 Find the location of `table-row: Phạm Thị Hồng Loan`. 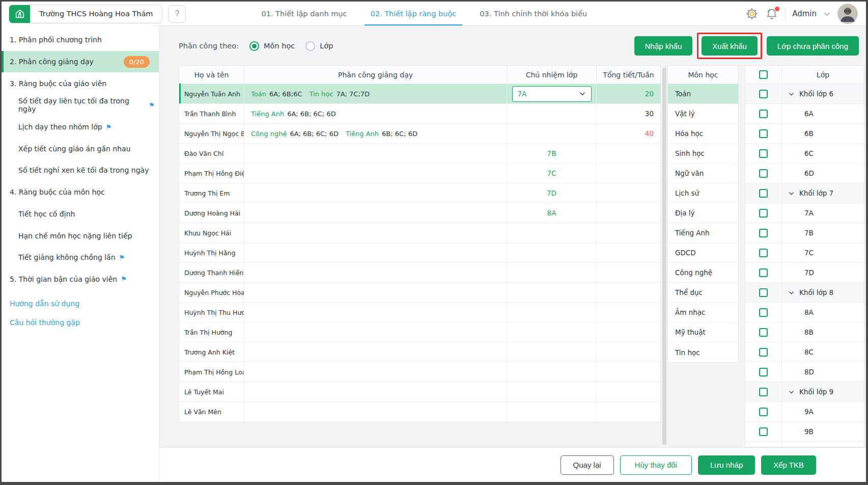

table-row: Phạm Thị Hồng Loan is located at coordinates (419, 372).